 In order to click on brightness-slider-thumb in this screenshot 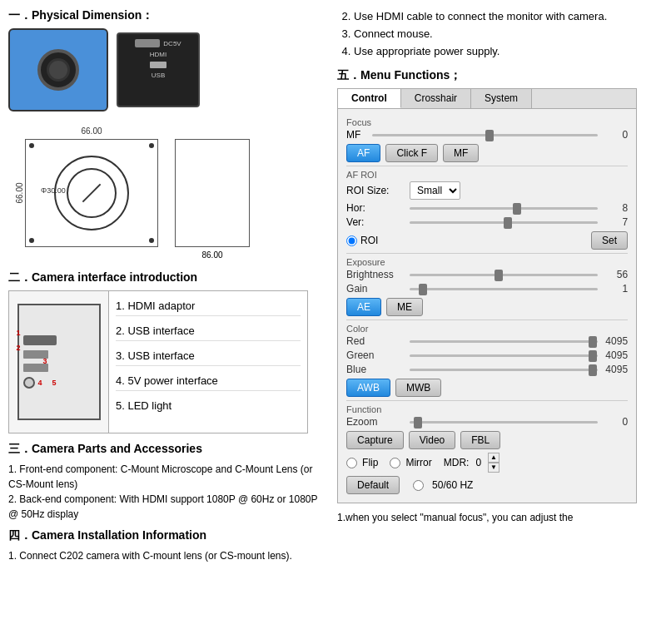, I will do `click(499, 275)`.